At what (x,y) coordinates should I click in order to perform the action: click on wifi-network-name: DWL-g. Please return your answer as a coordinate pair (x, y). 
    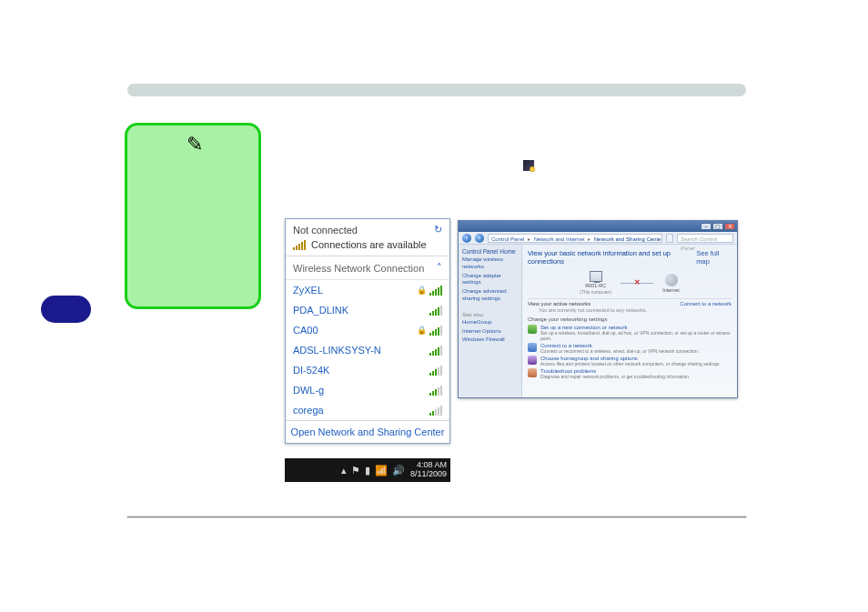
    Looking at the image, I should click on (308, 390).